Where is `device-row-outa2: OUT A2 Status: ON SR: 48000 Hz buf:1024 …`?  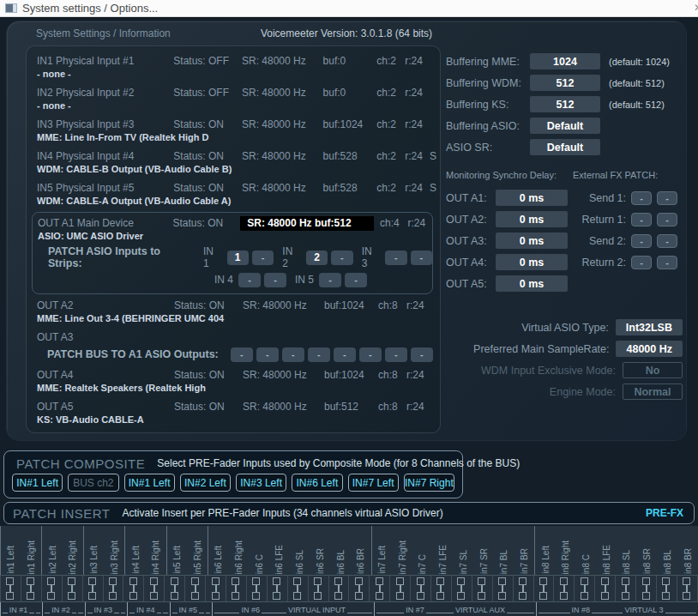 device-row-outa2: OUT A2 Status: ON SR: 48000 Hz buf:1024 … is located at coordinates (238, 305).